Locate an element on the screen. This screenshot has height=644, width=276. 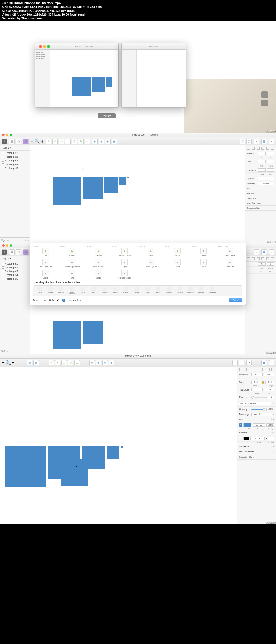
tm-restore-button: Restore is located at coordinates (107, 116).